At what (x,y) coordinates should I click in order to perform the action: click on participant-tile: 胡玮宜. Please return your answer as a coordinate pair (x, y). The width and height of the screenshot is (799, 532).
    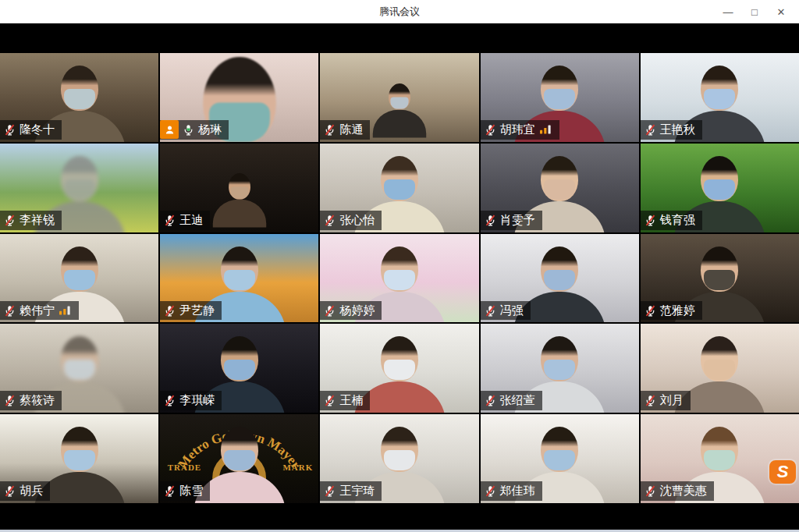
    Looking at the image, I should click on (560, 98).